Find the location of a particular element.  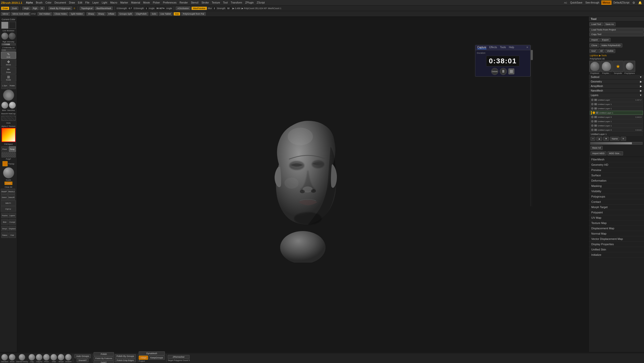

skin-sha-mat-btn is located at coordinates (12, 105).